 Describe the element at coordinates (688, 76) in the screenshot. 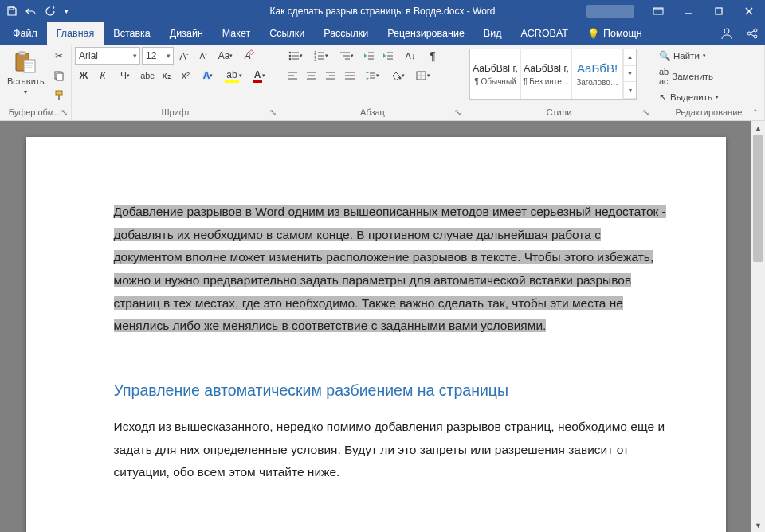

I see `replace-button: abacЗаменить` at that location.